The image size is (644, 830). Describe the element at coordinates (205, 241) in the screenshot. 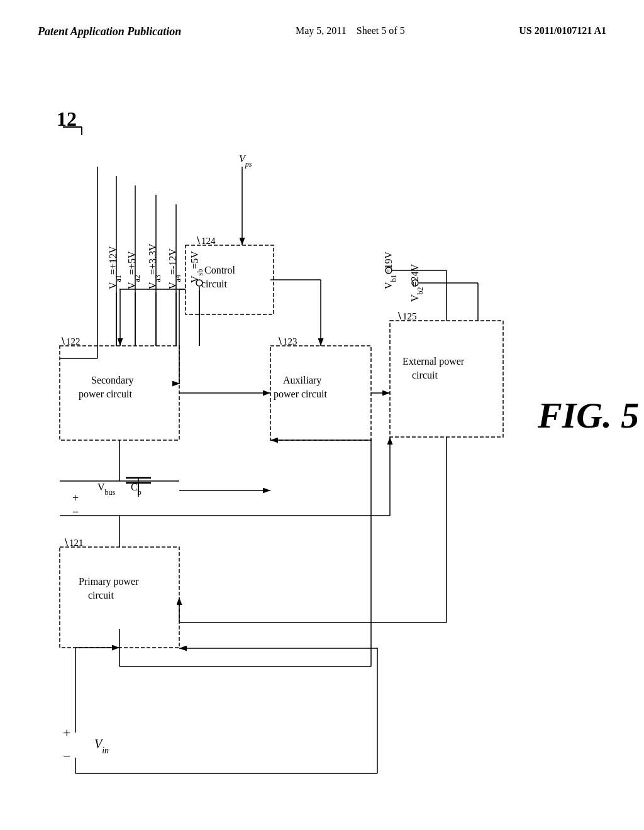

I see `label-124: ∖124` at that location.